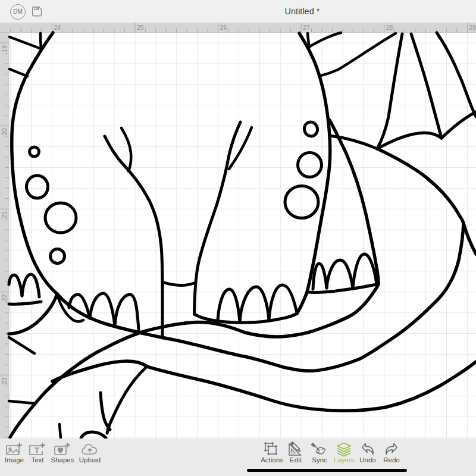 The image size is (476, 476). I want to click on svg-text: 29, so click(472, 27).